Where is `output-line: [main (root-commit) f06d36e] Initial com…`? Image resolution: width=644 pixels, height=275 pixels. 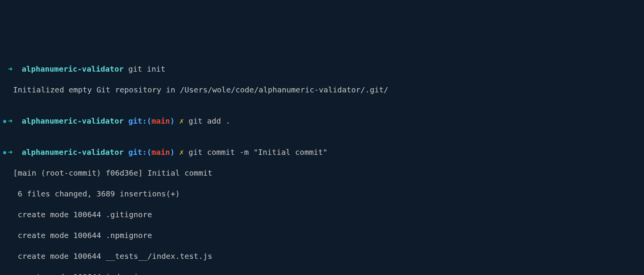
output-line: [main (root-commit) f06d36e] Initial com… is located at coordinates (322, 173).